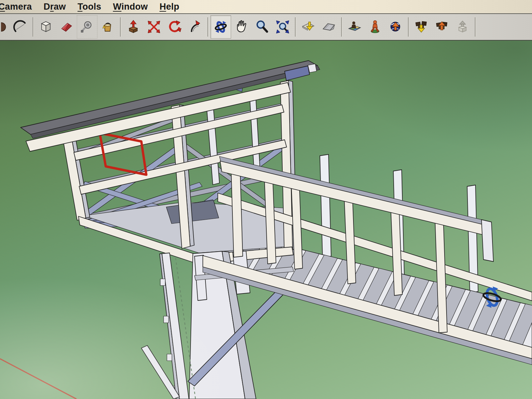  I want to click on share-component-icon, so click(463, 27).